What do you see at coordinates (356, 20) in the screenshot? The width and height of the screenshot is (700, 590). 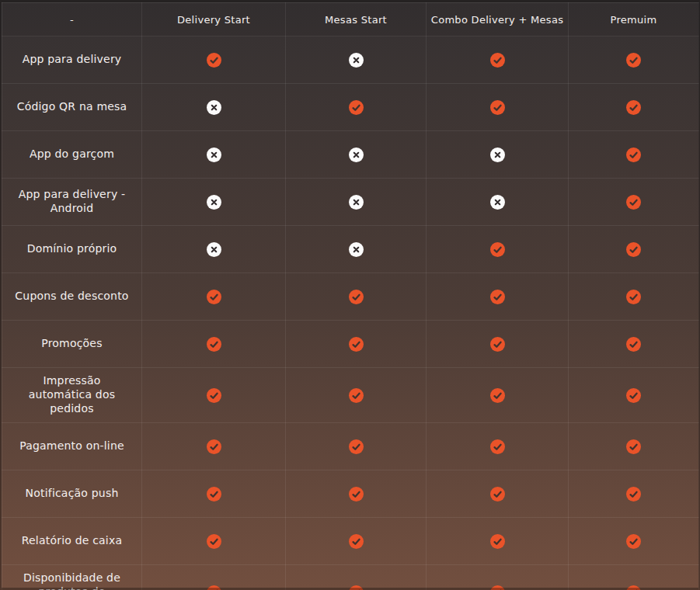 I see `header-plan-mesas-start: Mesas Start` at bounding box center [356, 20].